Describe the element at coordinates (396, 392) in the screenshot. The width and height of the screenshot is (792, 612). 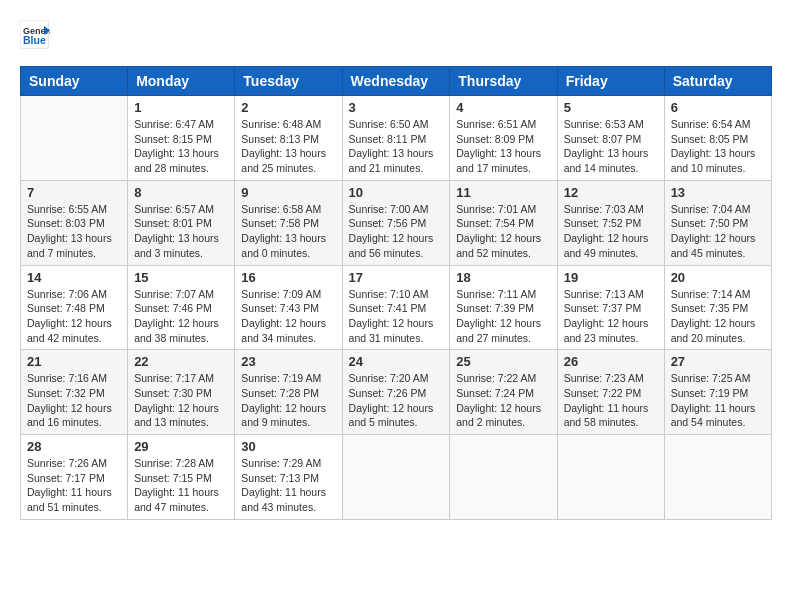
I see `calendar-cell: 24Sunrise: 7:20 AM Sunset: 7:26 PM Dayli…` at that location.